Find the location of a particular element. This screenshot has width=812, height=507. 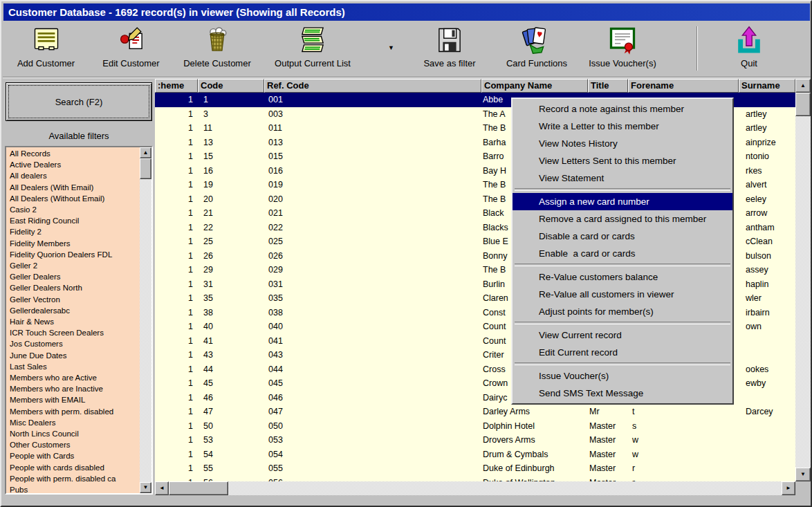

context-menu-item: Adjust points for member(s) is located at coordinates (622, 311).